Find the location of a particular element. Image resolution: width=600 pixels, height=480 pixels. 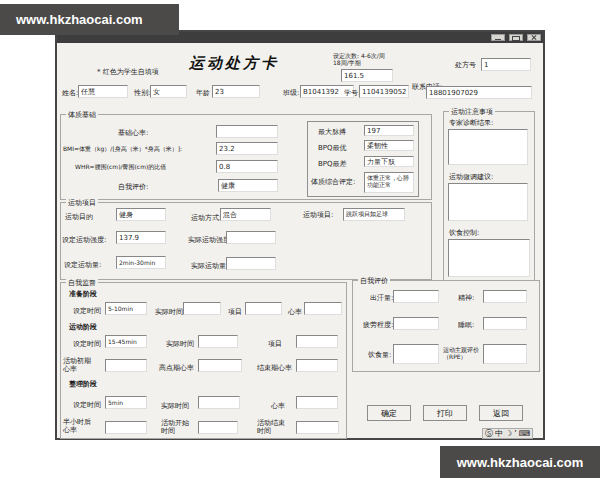

fitness-base-group-title: 体质基础 is located at coordinates (82, 115).